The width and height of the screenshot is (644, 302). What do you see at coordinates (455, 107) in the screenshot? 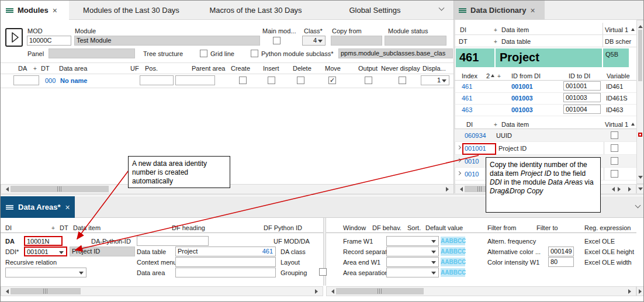
I see `panel-splitter` at bounding box center [455, 107].